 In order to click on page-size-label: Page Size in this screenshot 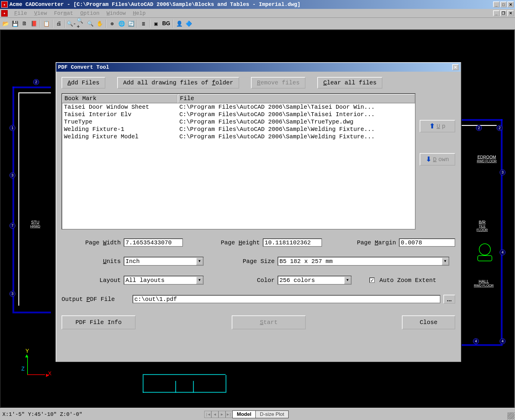, I will do `click(251, 261)`.